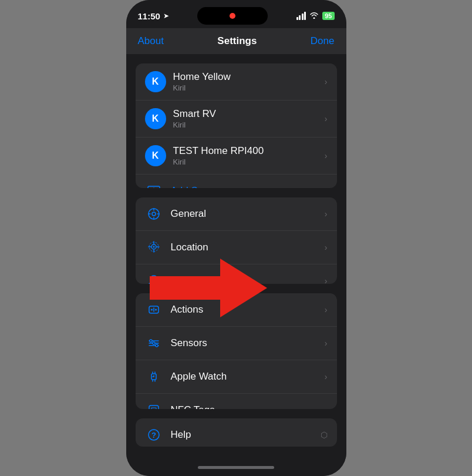  I want to click on help-row: ? Help ⬡, so click(236, 433).